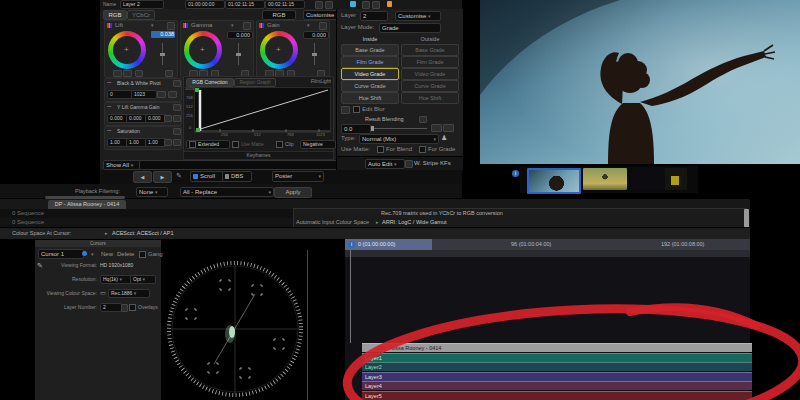 This screenshot has height=400, width=800. I want to click on param-label: Y Lift Gamma Gain, so click(138, 107).